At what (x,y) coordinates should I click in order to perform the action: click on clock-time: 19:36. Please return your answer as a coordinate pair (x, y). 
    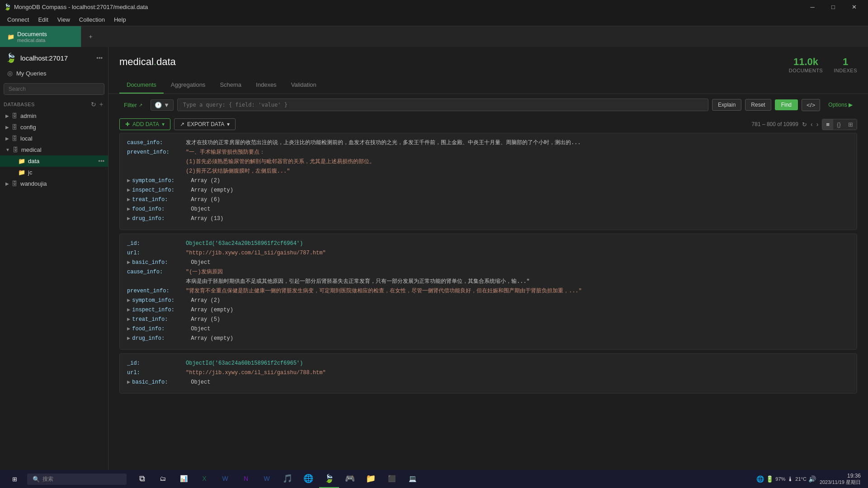
    Looking at the image, I should click on (840, 476).